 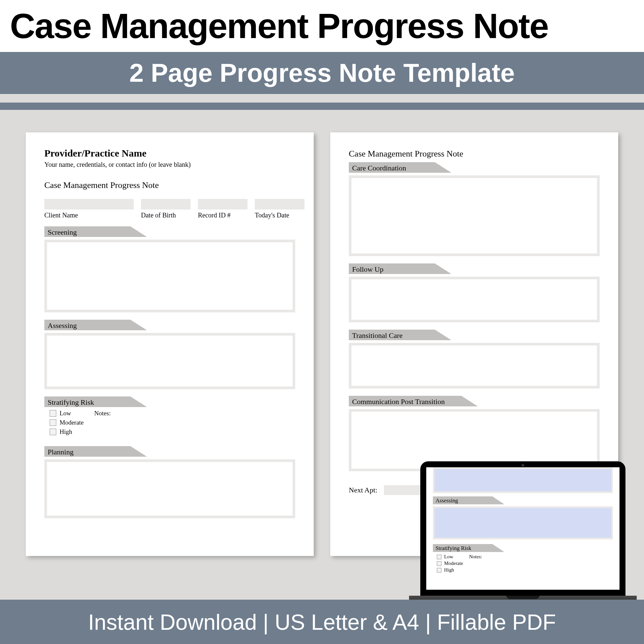 I want to click on follow-up-label: Follow Up, so click(x=392, y=269).